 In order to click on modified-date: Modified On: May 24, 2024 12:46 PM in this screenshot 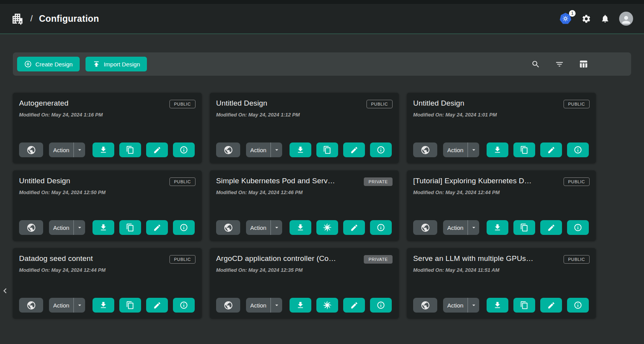, I will do `click(304, 193)`.